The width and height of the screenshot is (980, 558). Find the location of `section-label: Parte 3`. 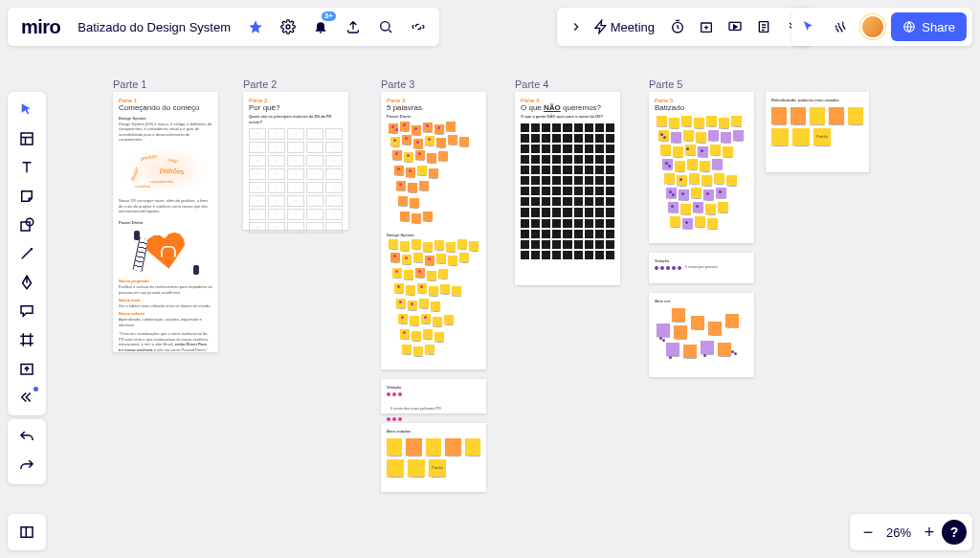

section-label: Parte 3 is located at coordinates (398, 84).